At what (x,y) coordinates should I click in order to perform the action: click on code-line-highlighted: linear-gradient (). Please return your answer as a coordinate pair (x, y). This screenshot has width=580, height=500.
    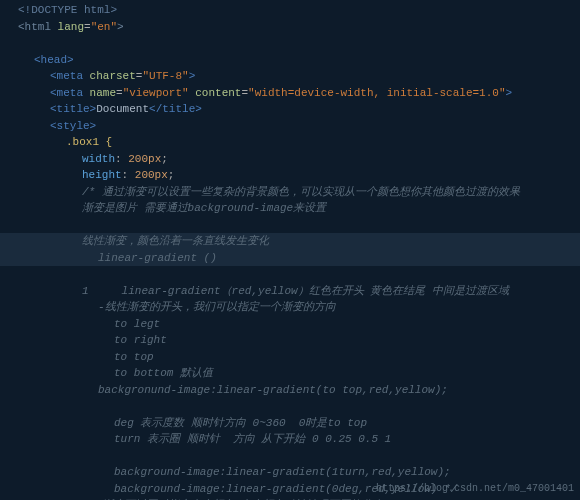
    Looking at the image, I should click on (290, 258).